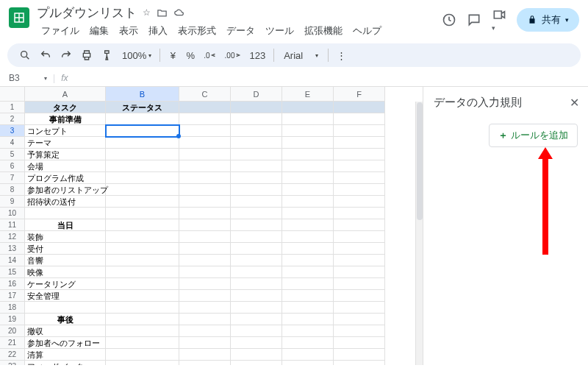  Describe the element at coordinates (257, 308) in the screenshot. I see `cell-D18` at that location.